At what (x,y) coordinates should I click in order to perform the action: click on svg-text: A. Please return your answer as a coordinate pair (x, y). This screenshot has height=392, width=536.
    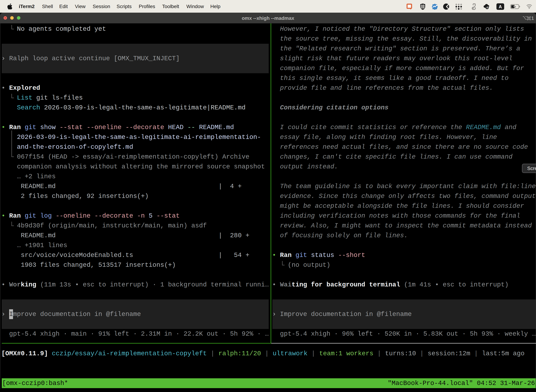
    Looking at the image, I should click on (500, 7).